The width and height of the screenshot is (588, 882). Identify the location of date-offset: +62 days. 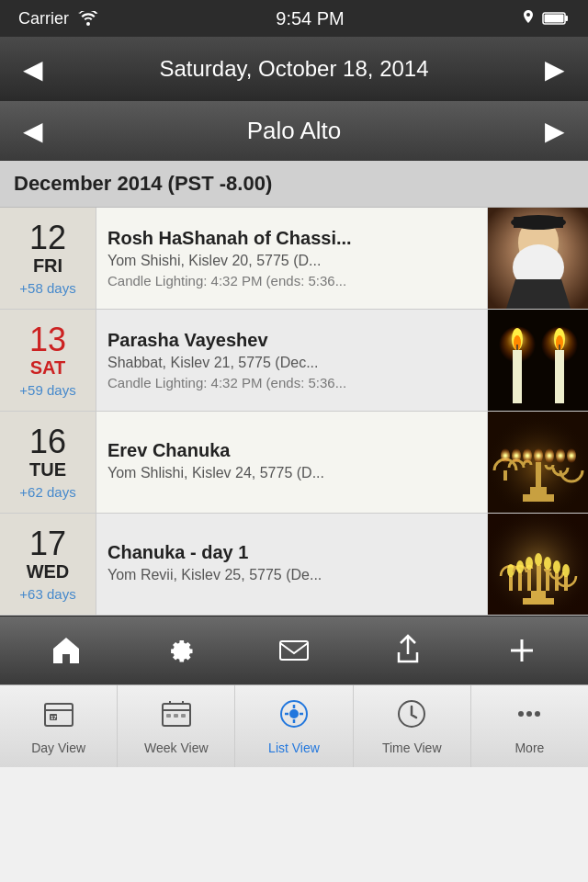
(48, 492).